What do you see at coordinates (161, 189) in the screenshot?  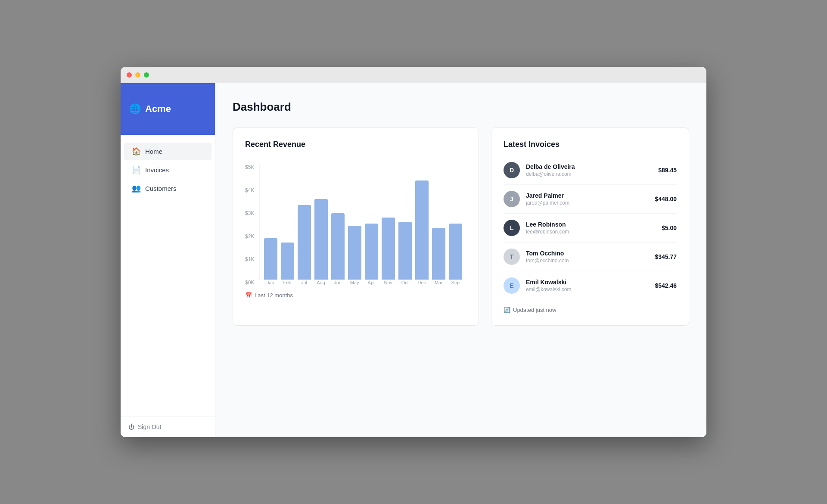 I see `sidebar-item-customers-label: Customers` at bounding box center [161, 189].